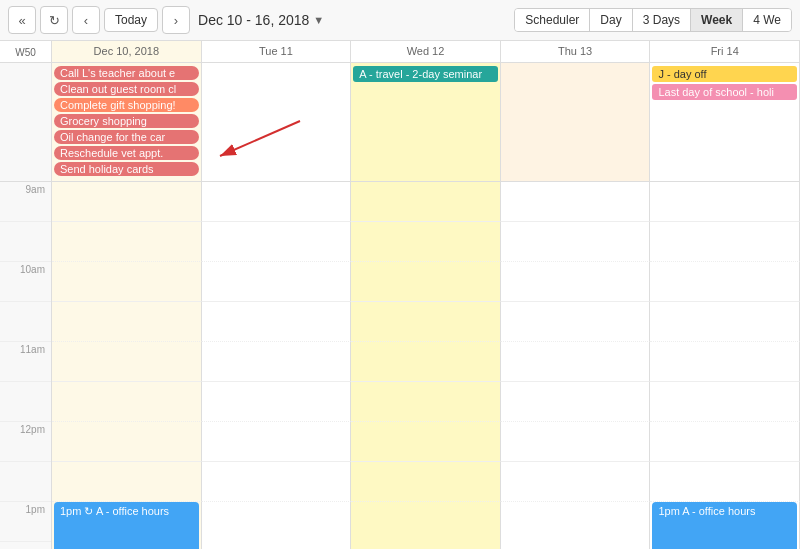 The image size is (800, 553). I want to click on event-clean-guest: Clean out guest room cl, so click(126, 89).